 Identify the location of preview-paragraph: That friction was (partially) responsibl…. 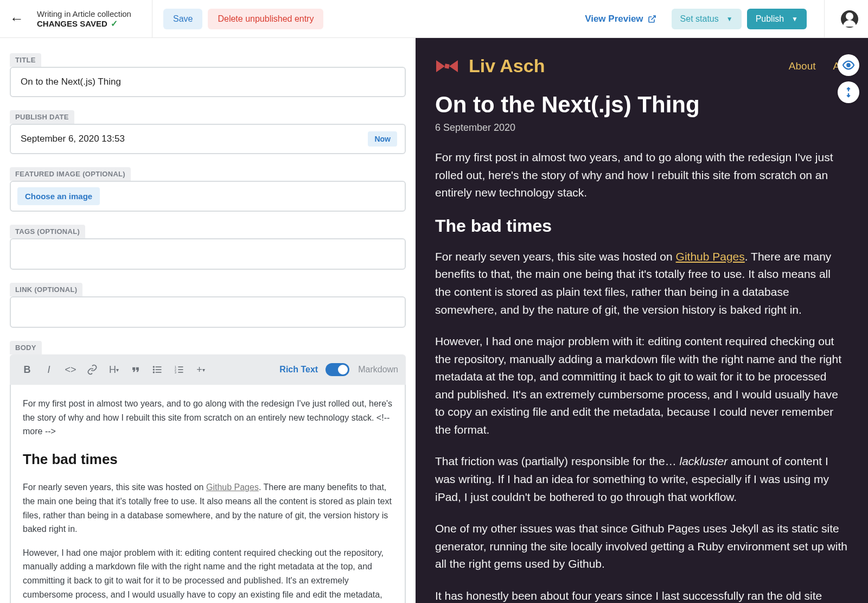
(642, 479).